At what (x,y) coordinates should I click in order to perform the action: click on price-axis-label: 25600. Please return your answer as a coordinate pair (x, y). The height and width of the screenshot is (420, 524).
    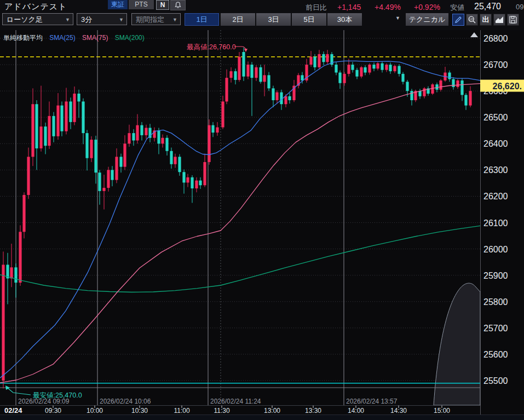
    Looking at the image, I should click on (496, 355).